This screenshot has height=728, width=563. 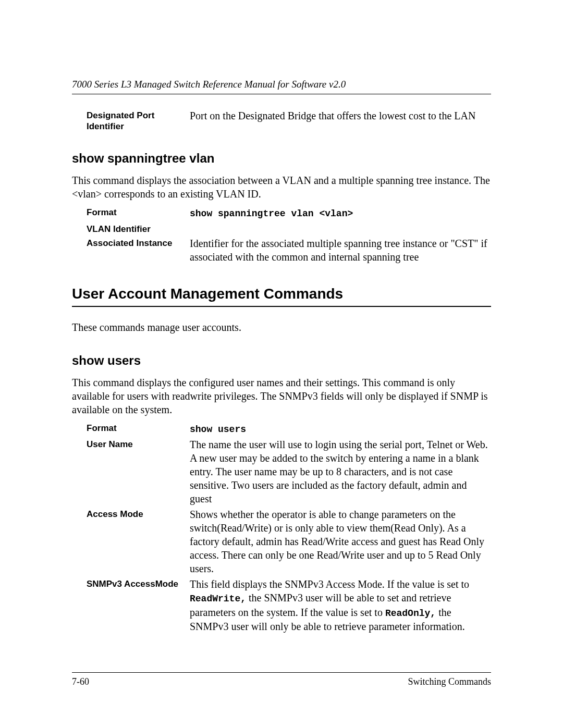 What do you see at coordinates (282, 306) in the screenshot?
I see `section-rule` at bounding box center [282, 306].